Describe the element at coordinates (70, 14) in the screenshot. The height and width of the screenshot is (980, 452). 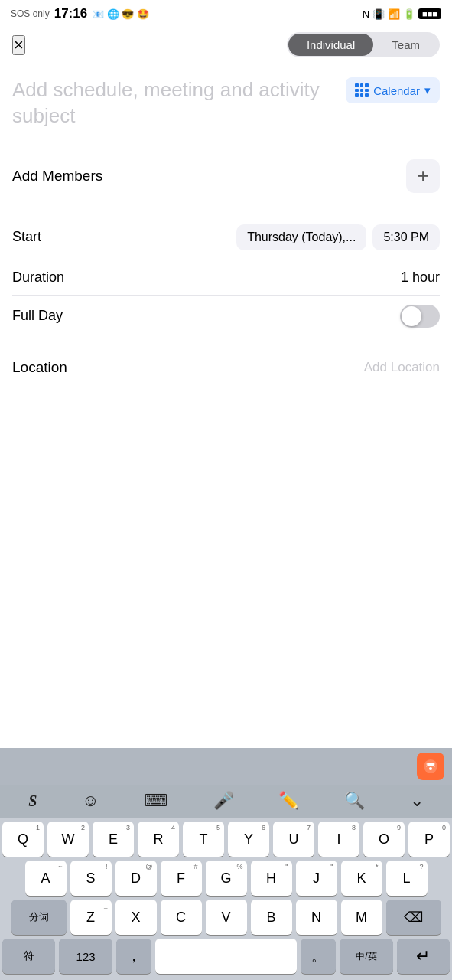
I see `time-display: 17:16` at that location.